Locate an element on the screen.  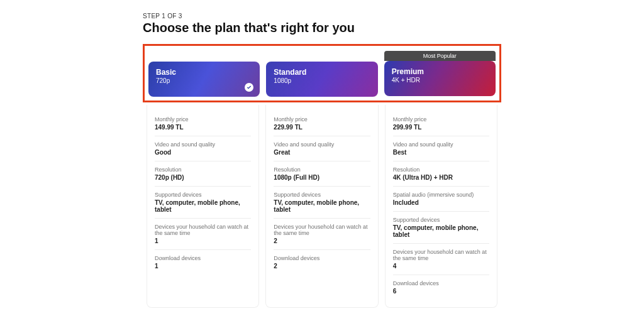
spec-value: 299.99 TL is located at coordinates (441, 127).